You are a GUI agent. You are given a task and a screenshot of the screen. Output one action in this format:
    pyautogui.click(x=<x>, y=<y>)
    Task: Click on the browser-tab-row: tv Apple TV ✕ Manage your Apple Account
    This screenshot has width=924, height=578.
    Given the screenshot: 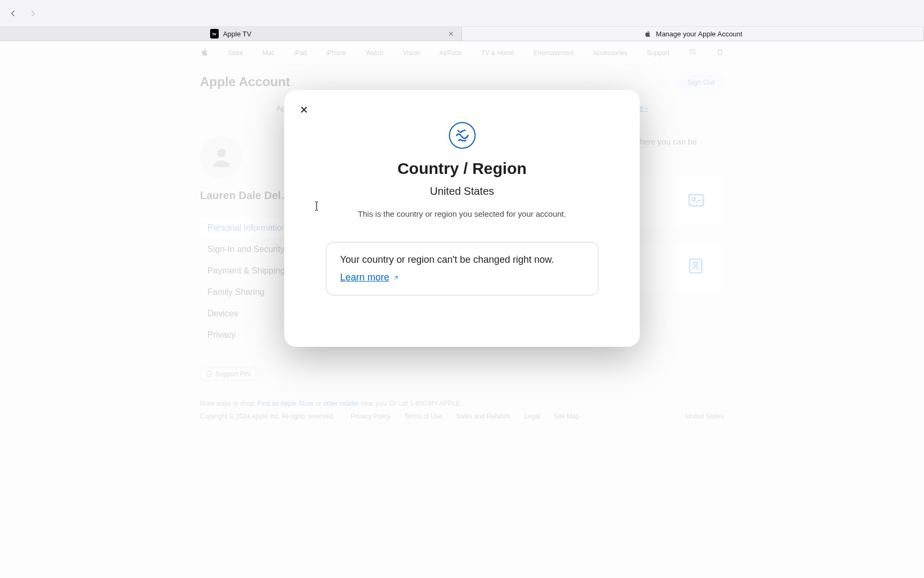 What is the action you would take?
    pyautogui.click(x=462, y=34)
    